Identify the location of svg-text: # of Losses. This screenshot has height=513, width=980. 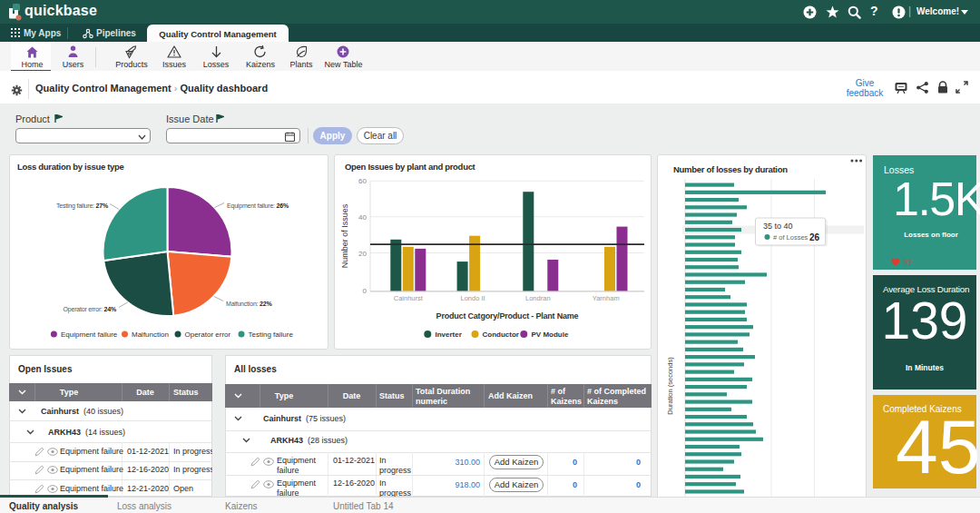
(791, 238).